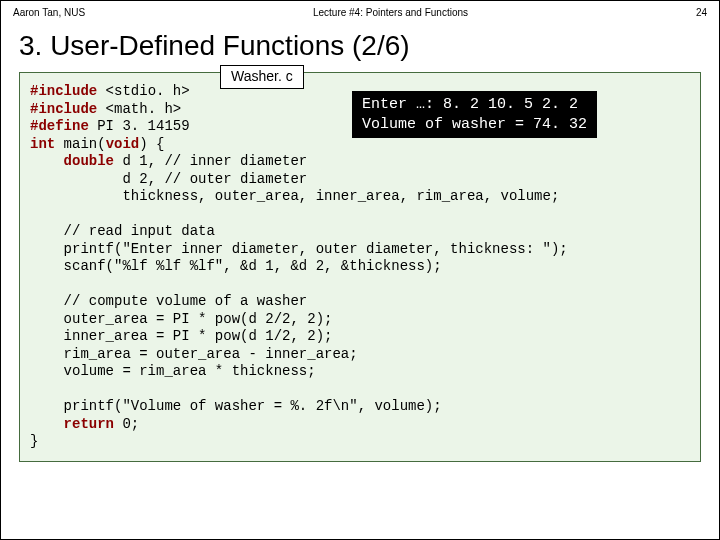  Describe the element at coordinates (390, 12) in the screenshot. I see `header-lecture-title: Lecture #4: Pointers and Functions` at that location.